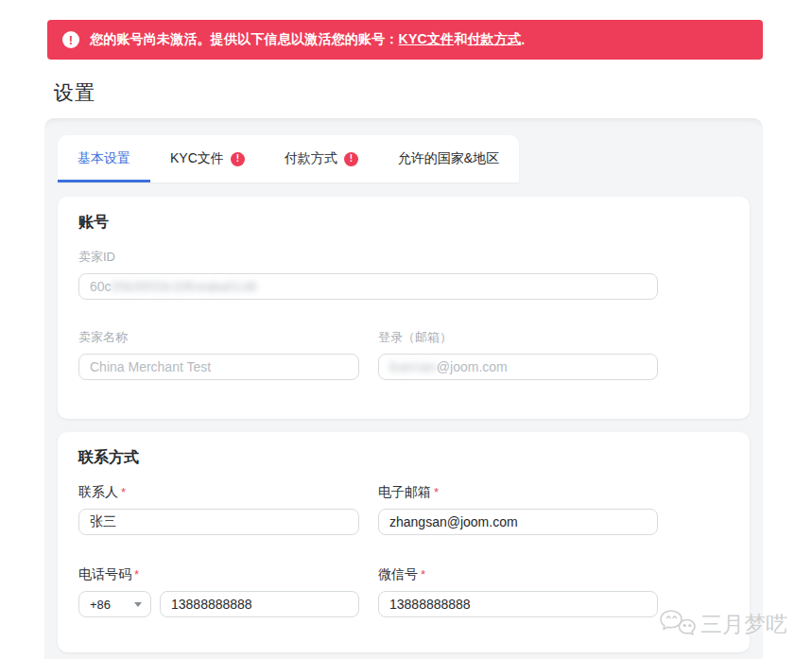  I want to click on seller-id-visible: 60c, so click(100, 286).